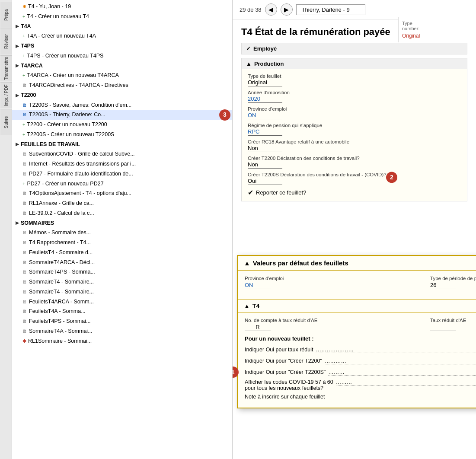 This screenshot has width=476, height=459. I want to click on tree-section-feuilles: ▶ FEUILLES DE TRAVAIL, so click(122, 144).